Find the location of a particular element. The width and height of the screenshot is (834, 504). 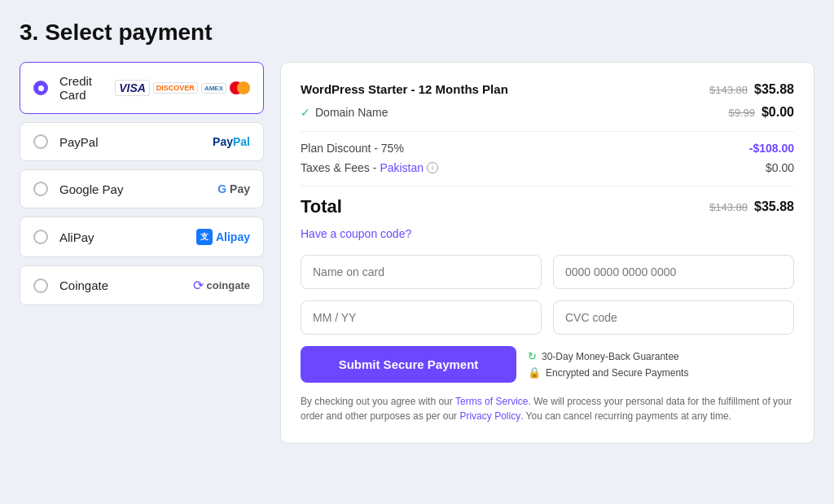

refresh-icon: ↻ is located at coordinates (533, 357).